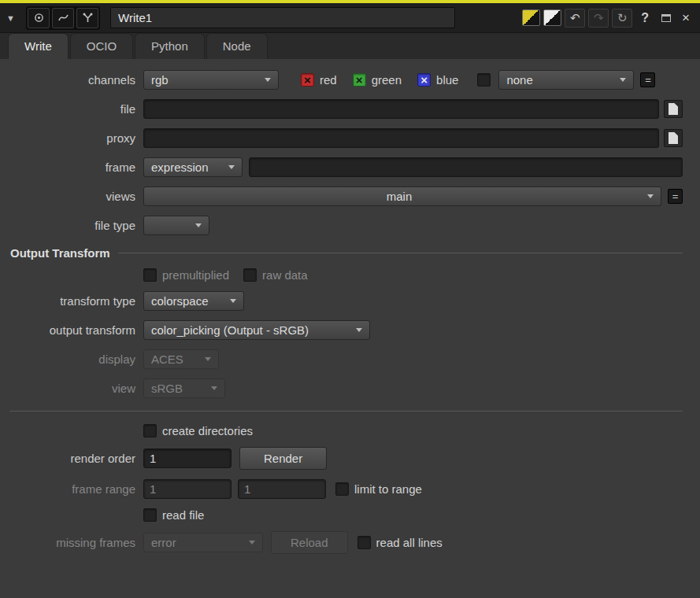 Image resolution: width=700 pixels, height=598 pixels. Describe the element at coordinates (673, 138) in the screenshot. I see `file-page-icon` at that location.